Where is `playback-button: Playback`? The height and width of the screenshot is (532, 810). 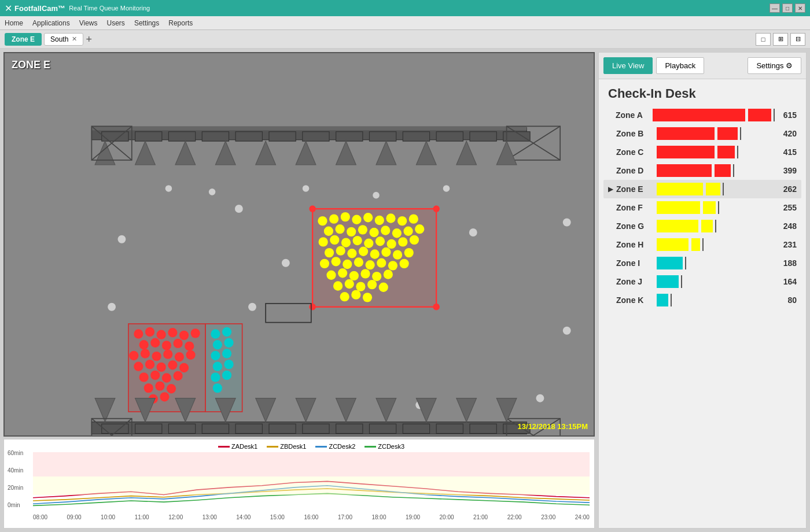
playback-button: Playback is located at coordinates (680, 66).